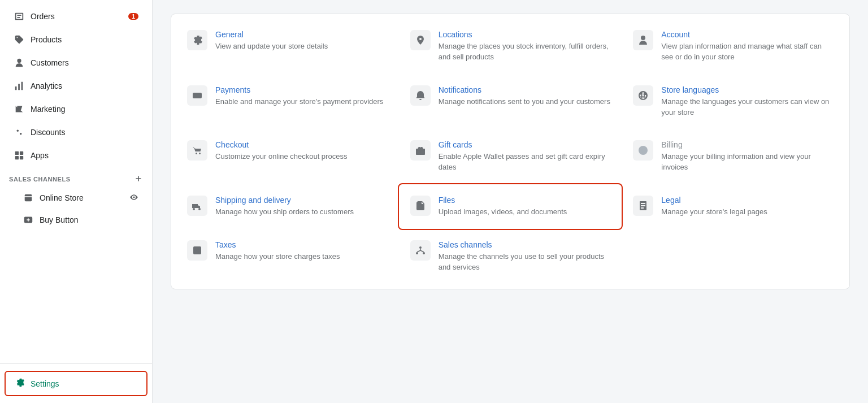 Image resolution: width=868 pixels, height=403 pixels. Describe the element at coordinates (277, 251) in the screenshot. I see `taxes-content: Taxes Manage how your store charges taxe…` at that location.